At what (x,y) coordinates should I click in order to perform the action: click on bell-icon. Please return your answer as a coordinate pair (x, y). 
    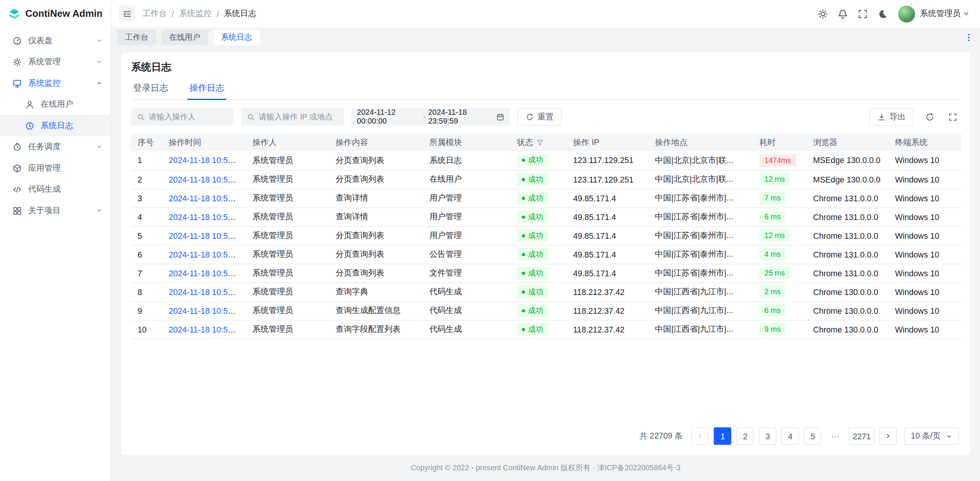
    Looking at the image, I should click on (843, 14).